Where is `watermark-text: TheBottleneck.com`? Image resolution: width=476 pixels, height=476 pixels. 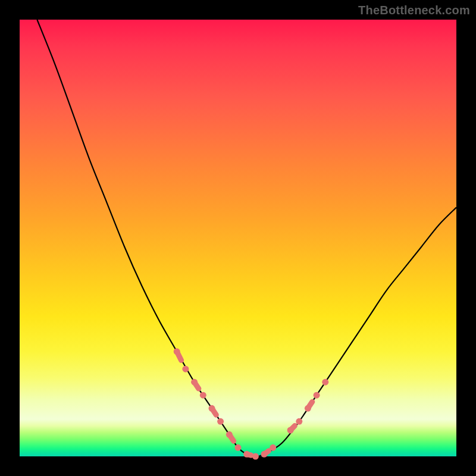
watermark-text: TheBottleneck.com is located at coordinates (414, 11).